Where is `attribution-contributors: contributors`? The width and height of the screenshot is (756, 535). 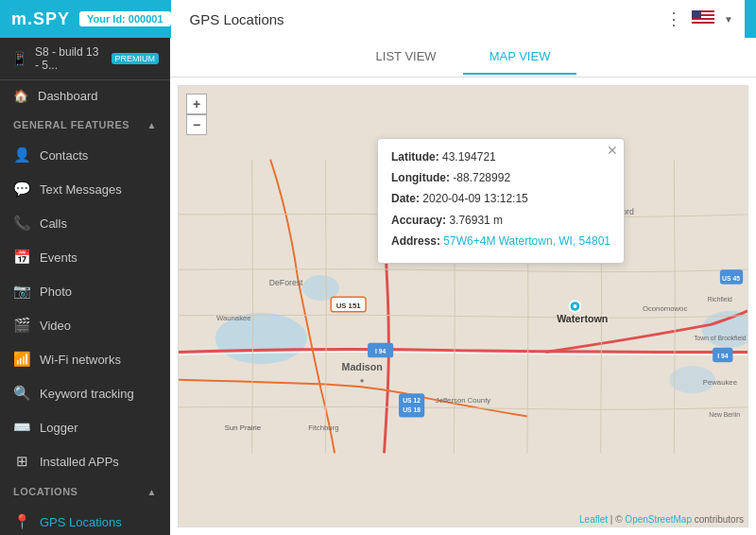 attribution-contributors: contributors is located at coordinates (719, 520).